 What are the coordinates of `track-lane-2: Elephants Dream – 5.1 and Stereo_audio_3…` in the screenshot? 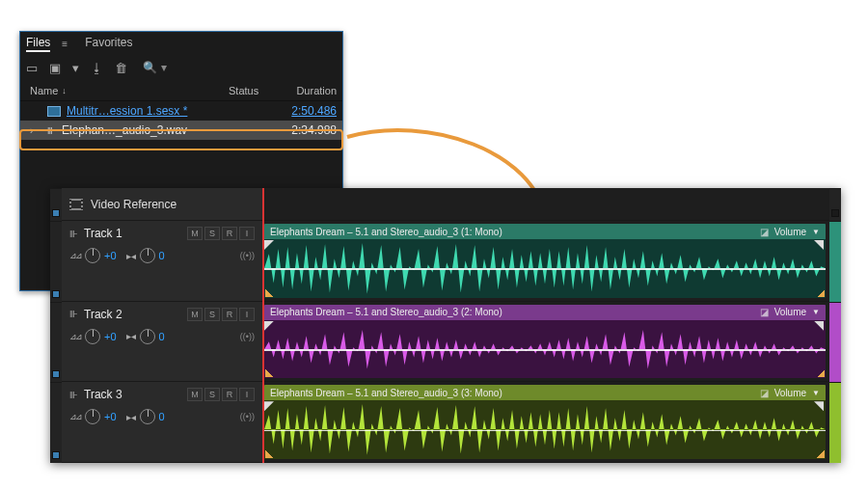 It's located at (546, 342).